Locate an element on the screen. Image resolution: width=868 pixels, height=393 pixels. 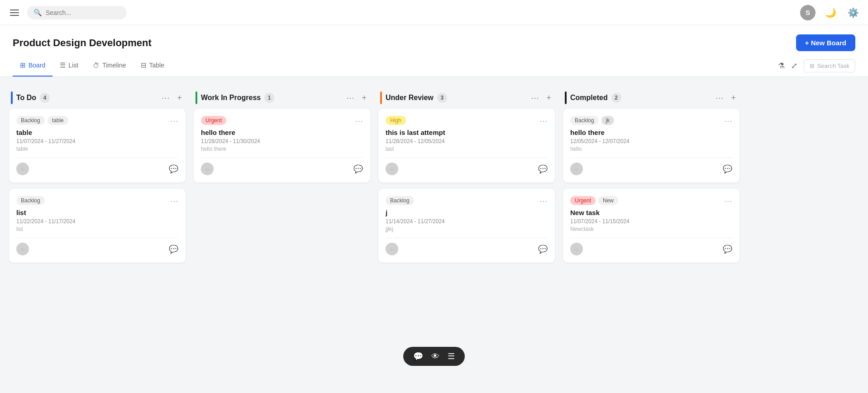
card-header-c6: Backlogjk ⋯ is located at coordinates (651, 122).